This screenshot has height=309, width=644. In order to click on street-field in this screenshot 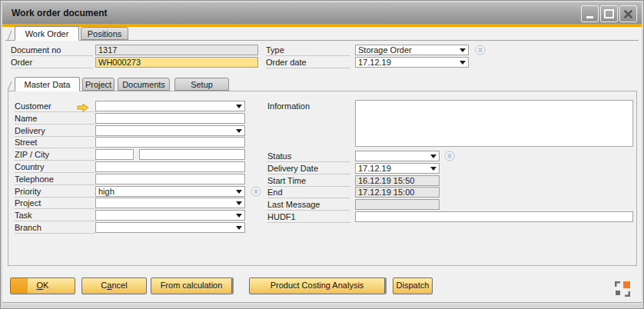, I will do `click(171, 142)`.